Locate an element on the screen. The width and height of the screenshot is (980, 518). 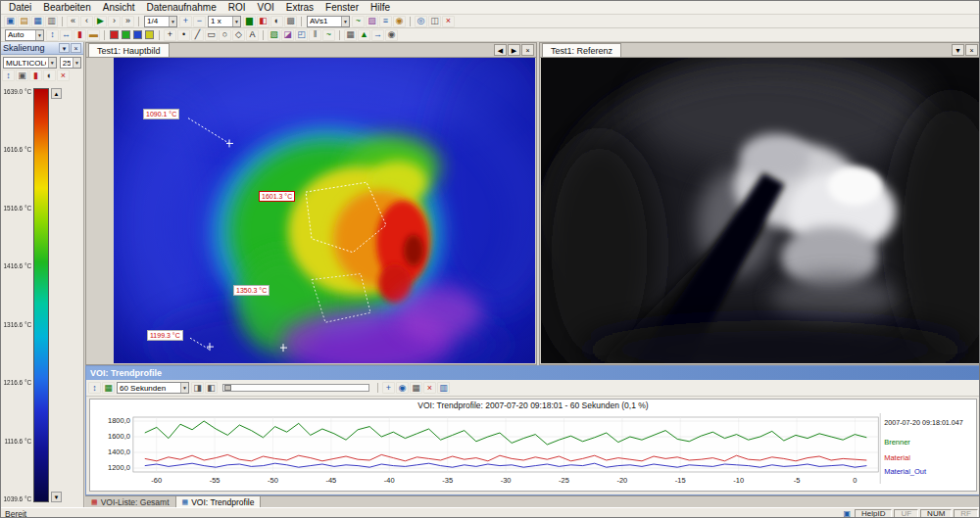
line-tool-icon: ╱ is located at coordinates (198, 35).